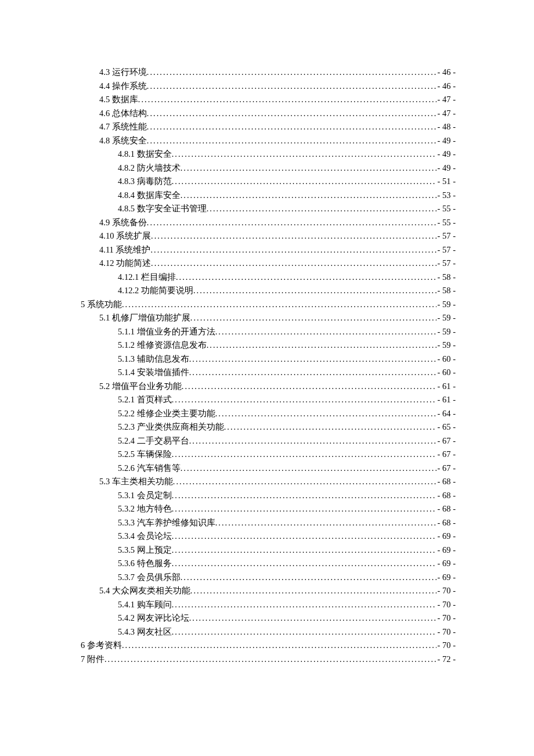 This screenshot has height=756, width=534. I want to click on toc-row: 5.1.3 辅助信息发布- 60 -, so click(268, 359).